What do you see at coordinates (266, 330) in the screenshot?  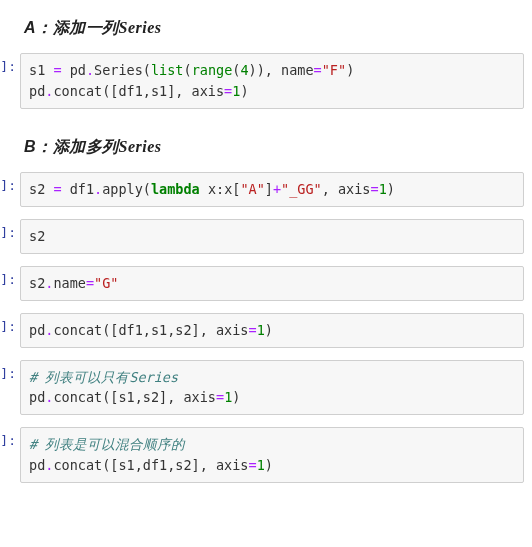 I see `code-cell: ]: pd.concat([df1,s1,s2], axis=1)` at bounding box center [266, 330].